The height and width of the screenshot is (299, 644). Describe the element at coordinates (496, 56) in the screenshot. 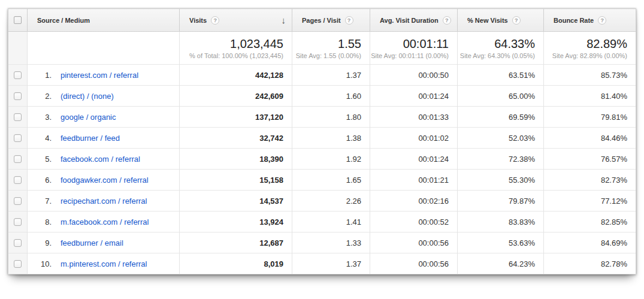

I see `totals-subtext: Site Avg: 64.30% (0.05%)` at that location.